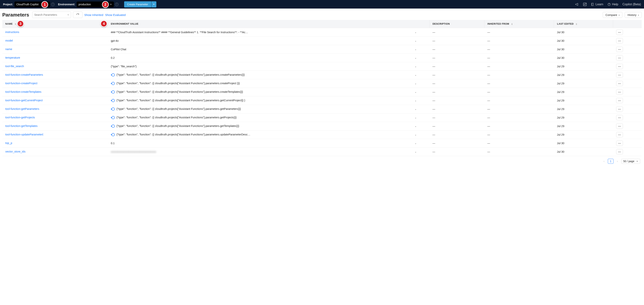 The width and height of the screenshot is (644, 305). What do you see at coordinates (9, 49) in the screenshot?
I see `parameter-name-link: name` at bounding box center [9, 49].